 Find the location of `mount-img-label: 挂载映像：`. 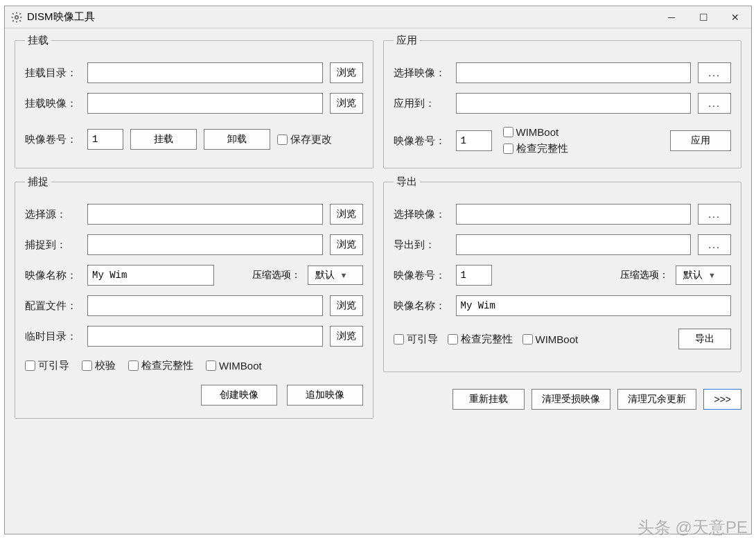

mount-img-label: 挂载映像： is located at coordinates (53, 104).